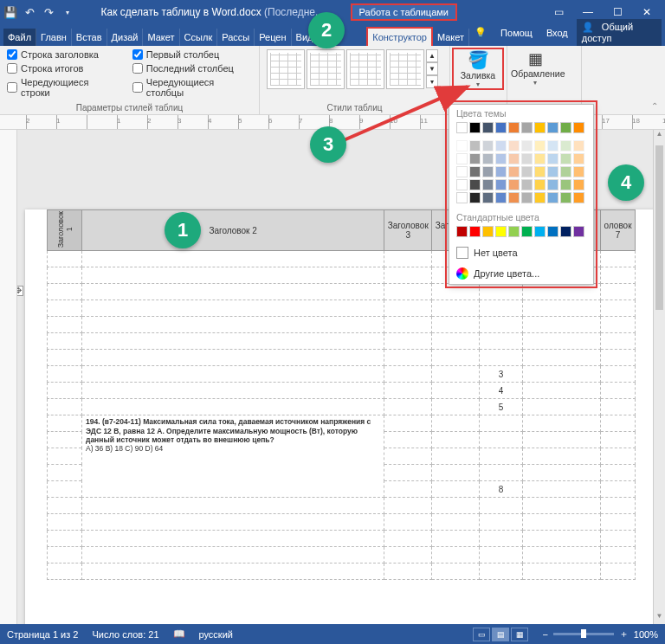 The height and width of the screenshot is (644, 665). I want to click on scroll-down-icon: ▼, so click(660, 618).